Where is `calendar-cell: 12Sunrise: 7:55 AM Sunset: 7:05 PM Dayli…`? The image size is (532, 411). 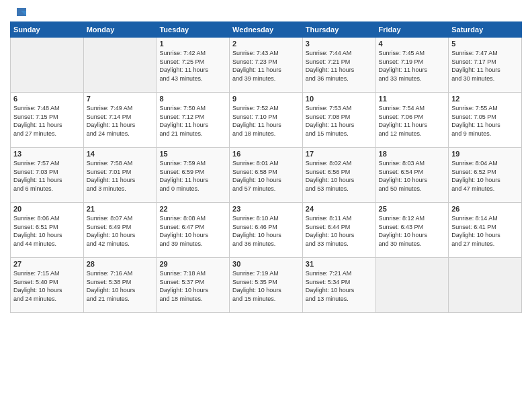
calendar-cell: 12Sunrise: 7:55 AM Sunset: 7:05 PM Dayli… is located at coordinates (485, 120).